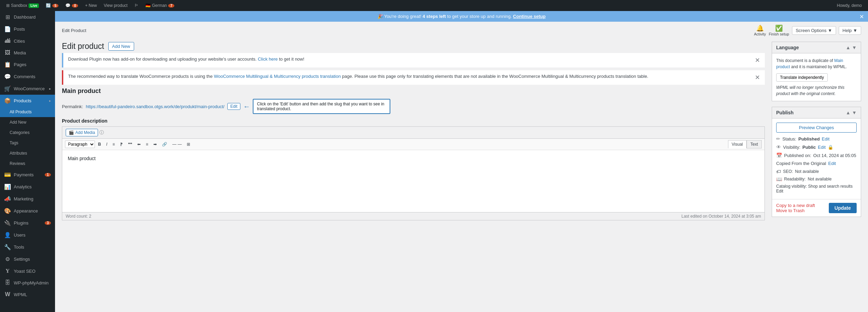 The height and width of the screenshot is (312, 868). What do you see at coordinates (268, 59) in the screenshot?
I see `notice-plugin-link: Click here` at bounding box center [268, 59].